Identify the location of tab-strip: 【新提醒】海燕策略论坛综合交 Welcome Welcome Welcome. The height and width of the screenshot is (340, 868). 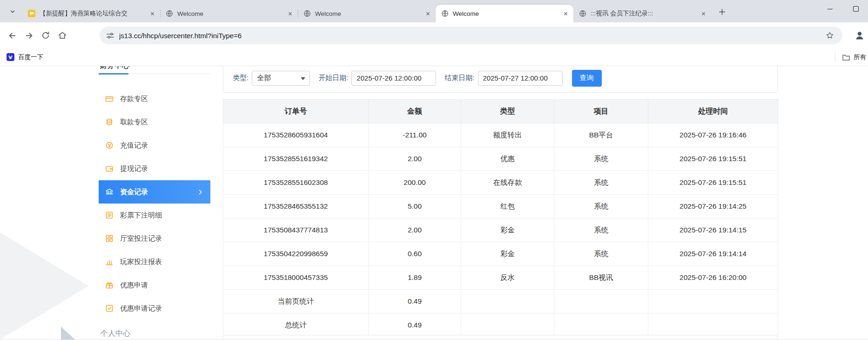
(434, 11).